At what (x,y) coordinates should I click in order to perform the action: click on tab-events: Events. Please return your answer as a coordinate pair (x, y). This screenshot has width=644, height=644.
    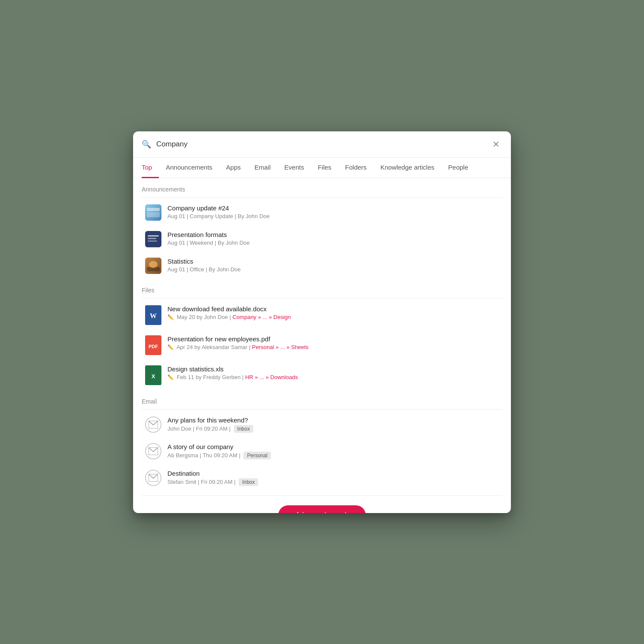
    Looking at the image, I should click on (294, 168).